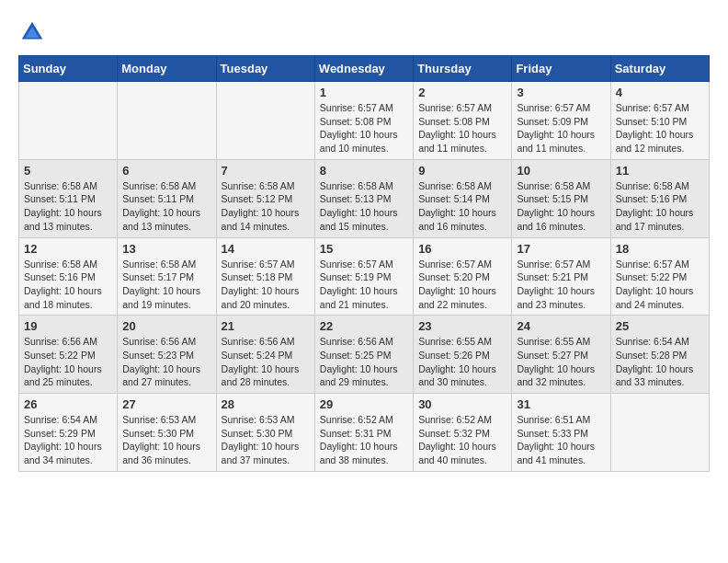  Describe the element at coordinates (265, 199) in the screenshot. I see `calendar-cell: 7Sunrise: 6:58 AM Sunset: 5:12 PM Daylig…` at that location.